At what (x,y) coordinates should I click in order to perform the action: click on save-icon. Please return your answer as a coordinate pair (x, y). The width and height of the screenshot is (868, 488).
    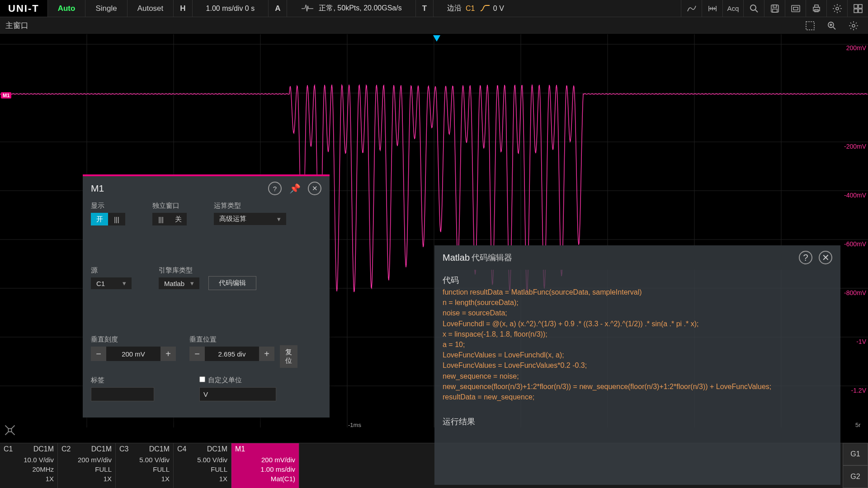
    Looking at the image, I should click on (774, 8).